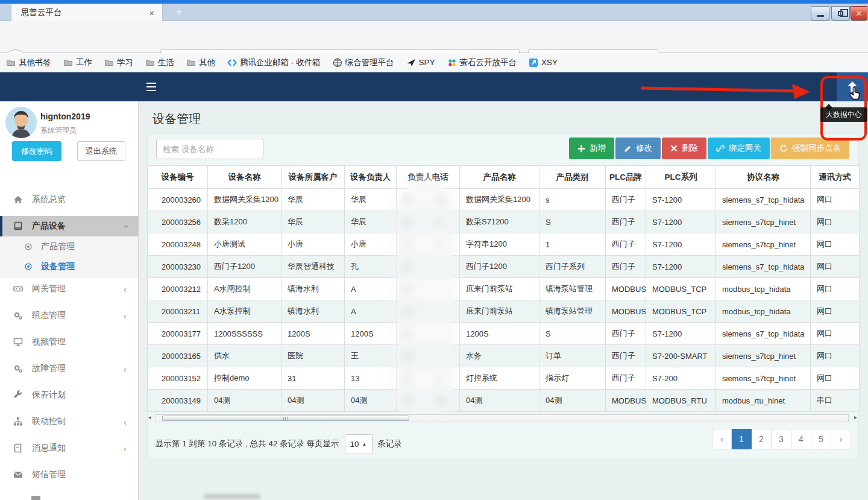 This screenshot has width=868, height=500. What do you see at coordinates (504, 356) in the screenshot?
I see `table-row: 200003165供水医院王18水务订单西门子S7-200-SMARTsieme…` at bounding box center [504, 356].